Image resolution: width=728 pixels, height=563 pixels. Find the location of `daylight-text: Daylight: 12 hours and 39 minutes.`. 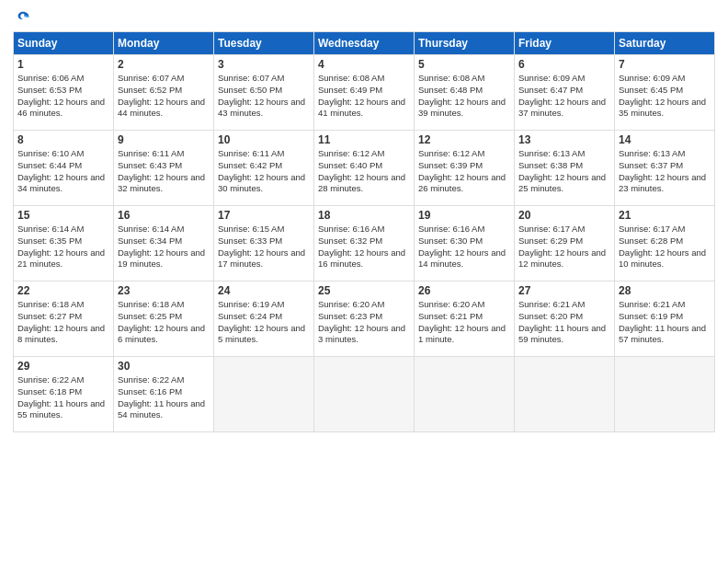

daylight-text: Daylight: 12 hours and 39 minutes. is located at coordinates (464, 109).